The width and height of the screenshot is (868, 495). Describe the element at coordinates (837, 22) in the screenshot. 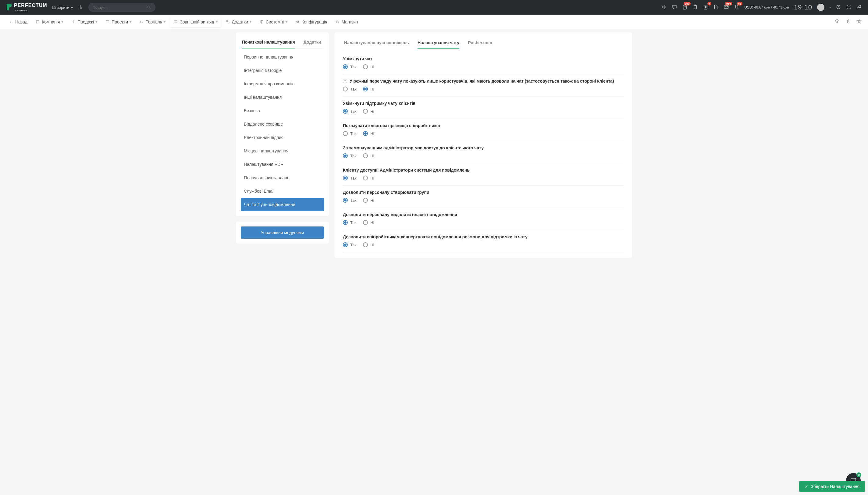

I see `layers-icon` at that location.